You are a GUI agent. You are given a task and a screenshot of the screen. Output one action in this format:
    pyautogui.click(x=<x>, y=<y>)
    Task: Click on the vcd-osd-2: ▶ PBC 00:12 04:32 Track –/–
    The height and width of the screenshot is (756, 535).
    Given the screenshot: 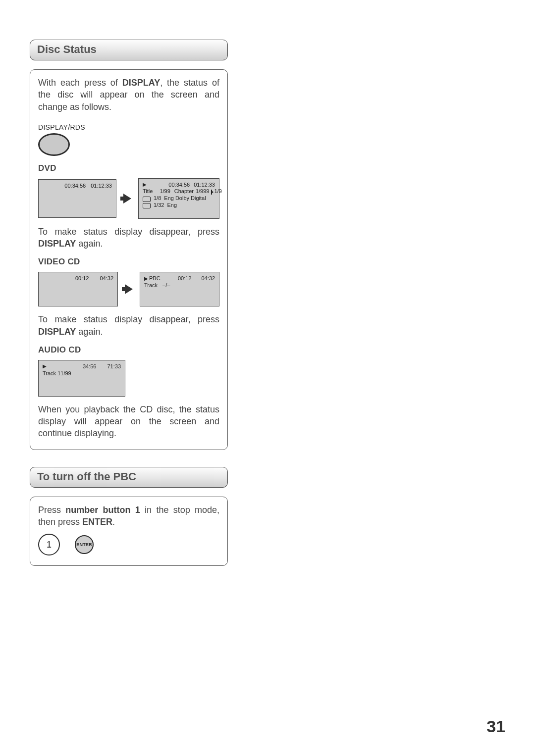 What is the action you would take?
    pyautogui.click(x=179, y=289)
    